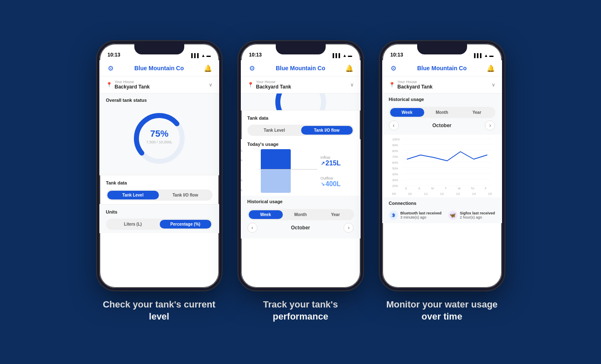  What do you see at coordinates (132, 87) in the screenshot?
I see `location-name-1: Backyard Tank` at bounding box center [132, 87].